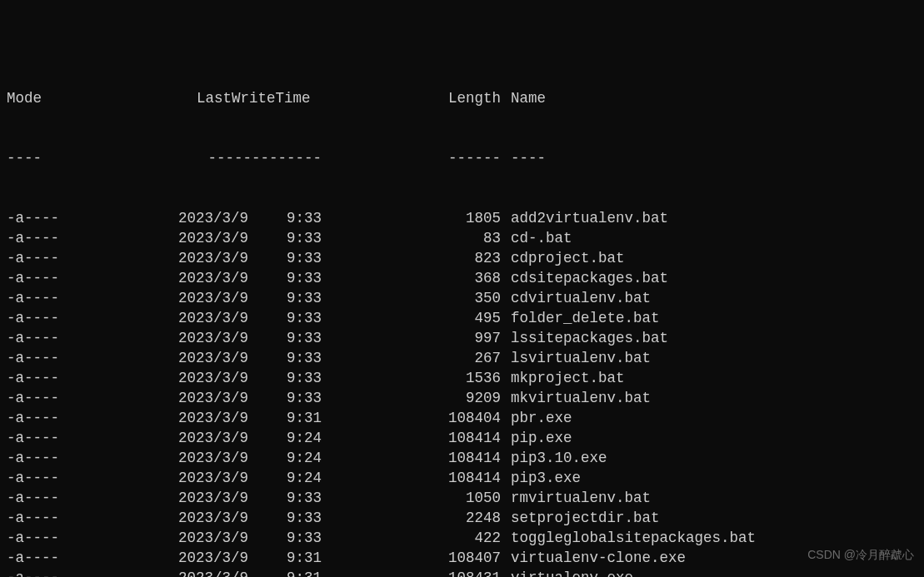 Image resolution: width=924 pixels, height=577 pixels. I want to click on cell-length: 368, so click(412, 278).